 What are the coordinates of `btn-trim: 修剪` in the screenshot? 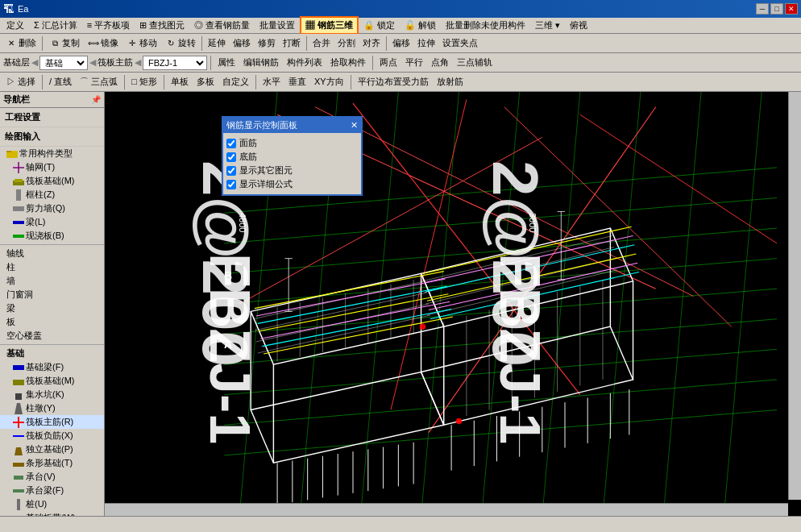 It's located at (267, 44).